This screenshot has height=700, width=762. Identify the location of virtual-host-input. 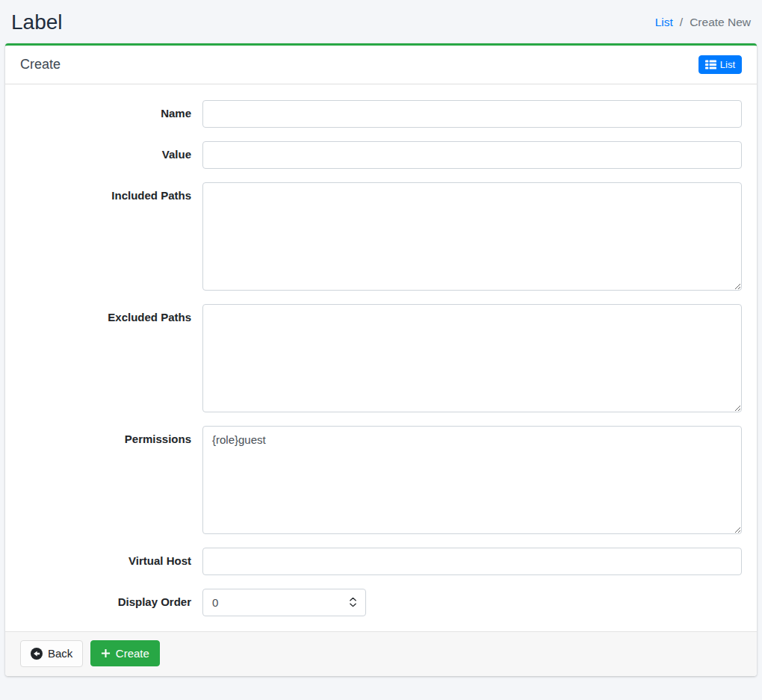
(472, 562).